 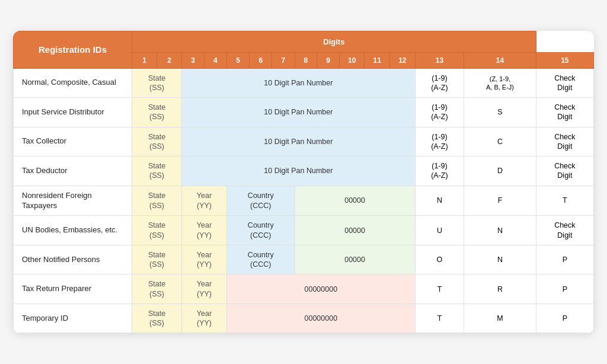 I want to click on digit-14-val: R, so click(x=500, y=289).